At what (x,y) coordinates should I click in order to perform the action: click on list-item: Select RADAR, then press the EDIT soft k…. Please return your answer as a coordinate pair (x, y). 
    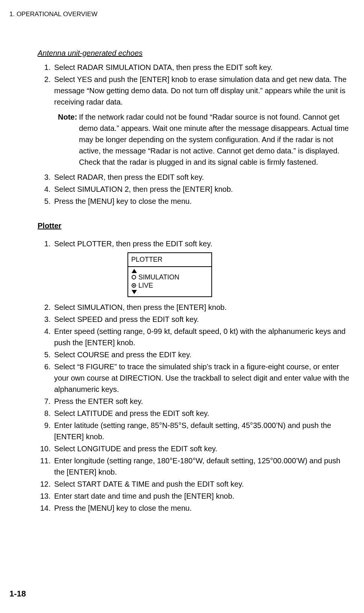
    Looking at the image, I should click on (202, 177).